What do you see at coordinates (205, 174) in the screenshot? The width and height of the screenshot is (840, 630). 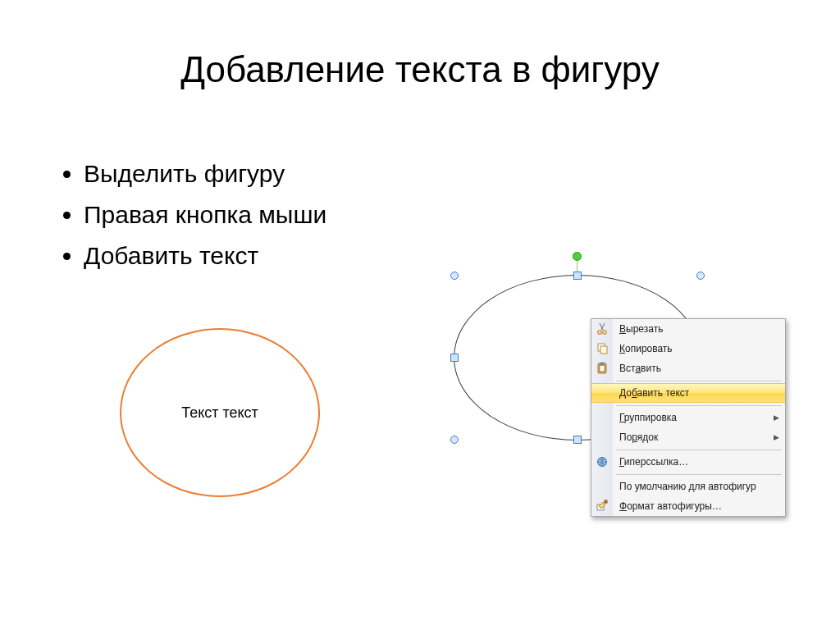 I see `bullet-item: Выделить фигуру` at bounding box center [205, 174].